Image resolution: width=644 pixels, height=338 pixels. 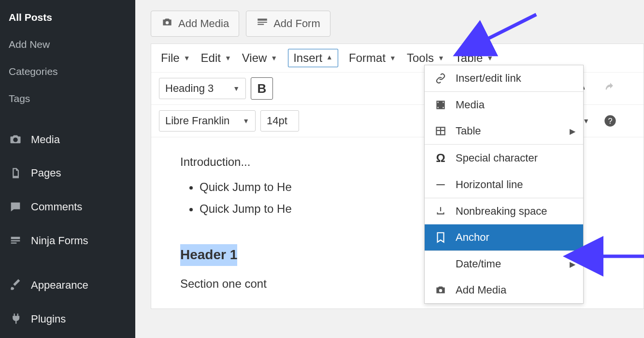 I want to click on insert-table: Table ▶, so click(x=504, y=131).